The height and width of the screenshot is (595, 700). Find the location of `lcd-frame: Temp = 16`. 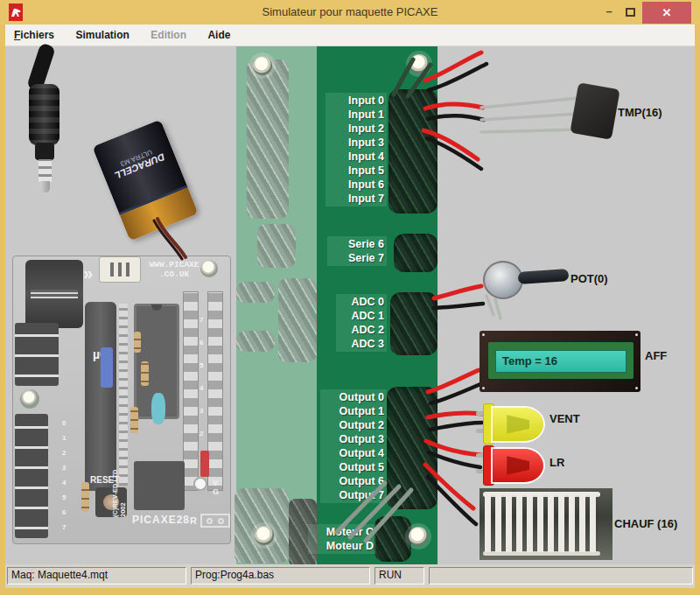

lcd-frame: Temp = 16 is located at coordinates (561, 360).